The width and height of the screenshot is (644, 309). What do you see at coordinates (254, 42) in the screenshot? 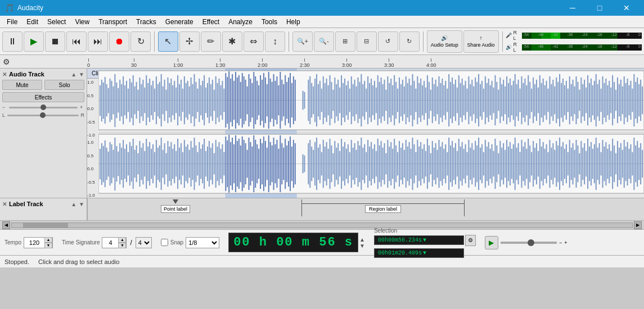
I see `trim-tool-button: ⇔` at bounding box center [254, 42].